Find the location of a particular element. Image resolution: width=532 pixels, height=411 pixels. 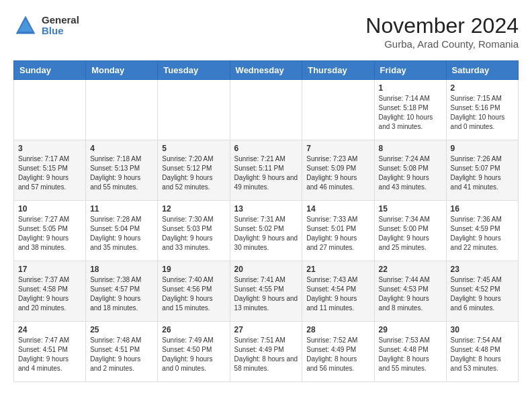

calendar-cell: 27Sunrise: 7:51 AMSunset: 4:49 PMDayligh… is located at coordinates (266, 352).